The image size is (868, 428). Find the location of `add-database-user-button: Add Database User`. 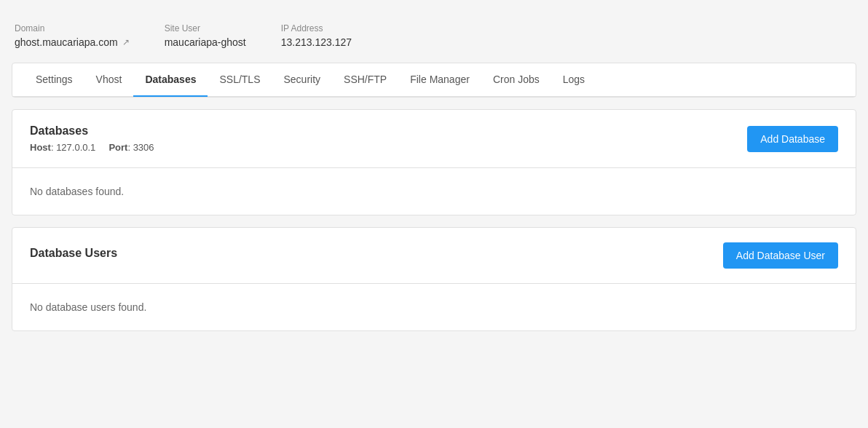

add-database-user-button: Add Database User is located at coordinates (781, 255).